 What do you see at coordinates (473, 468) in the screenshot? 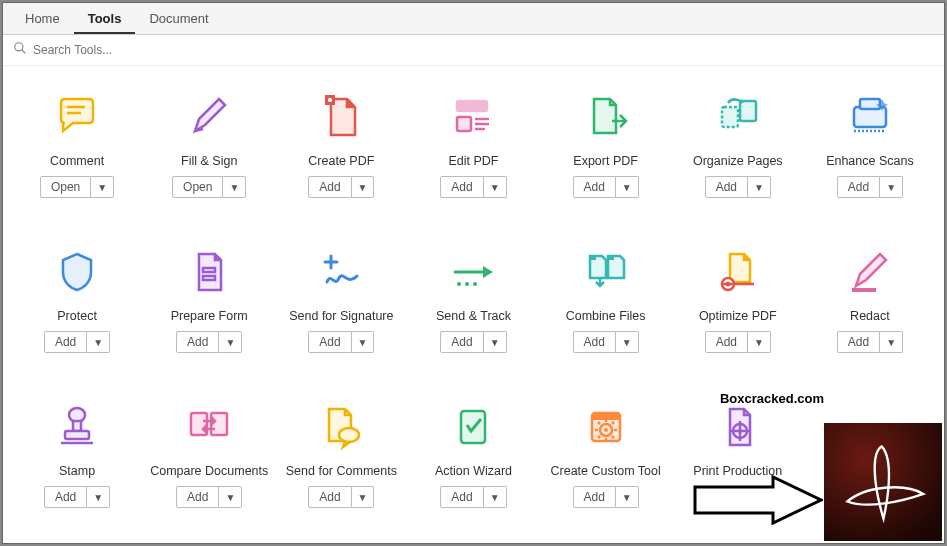
I see `tool-action-wizard: Action WizardAdd▼` at bounding box center [473, 468].